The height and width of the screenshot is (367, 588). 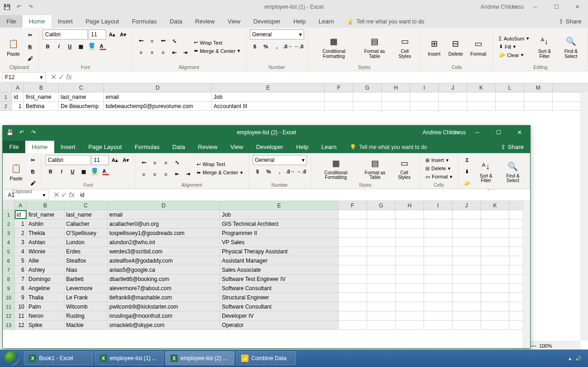 I want to click on percent-icon: %, so click(x=266, y=46).